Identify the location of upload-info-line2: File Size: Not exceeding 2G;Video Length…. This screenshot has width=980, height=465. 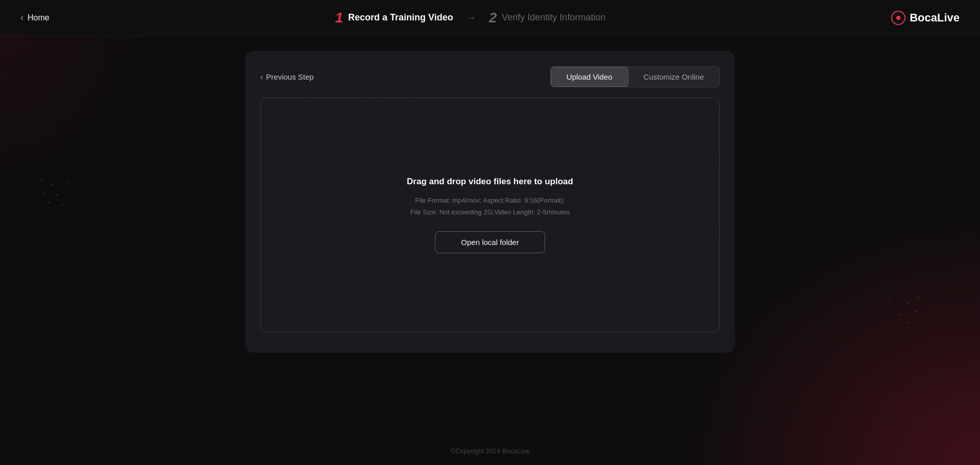
(490, 212).